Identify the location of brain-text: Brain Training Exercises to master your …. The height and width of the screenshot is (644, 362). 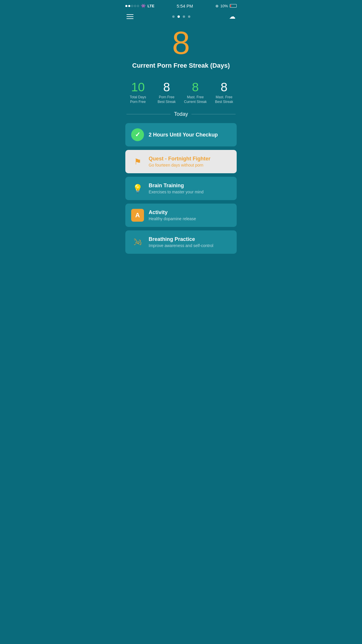
(190, 188).